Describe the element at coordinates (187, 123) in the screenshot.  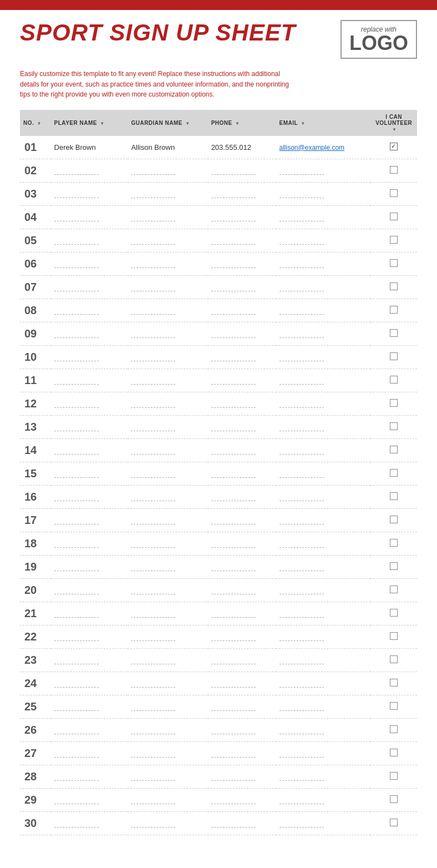
I see `guardian-dropdown-icon: ▼` at that location.